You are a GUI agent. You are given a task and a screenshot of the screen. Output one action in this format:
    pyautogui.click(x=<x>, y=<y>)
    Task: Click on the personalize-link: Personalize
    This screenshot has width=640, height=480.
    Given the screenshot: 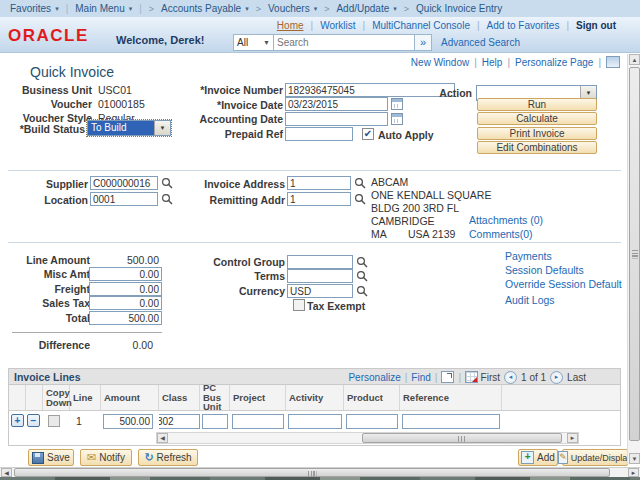 What is the action you would take?
    pyautogui.click(x=374, y=378)
    